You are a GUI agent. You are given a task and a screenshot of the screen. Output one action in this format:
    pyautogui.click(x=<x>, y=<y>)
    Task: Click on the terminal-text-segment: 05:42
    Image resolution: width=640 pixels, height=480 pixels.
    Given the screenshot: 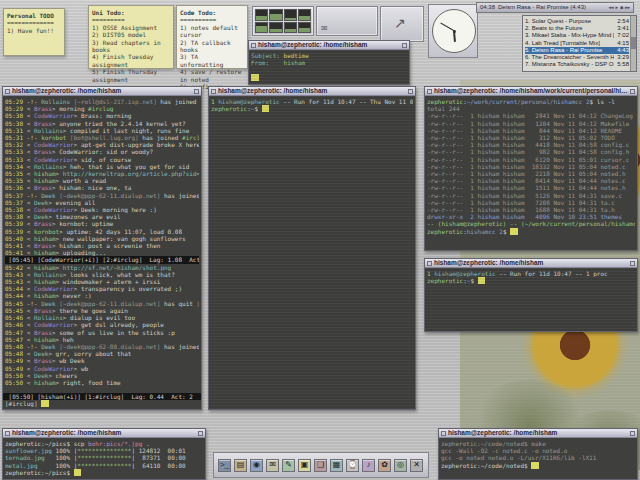 What is the action you would take?
    pyautogui.click(x=16, y=268)
    